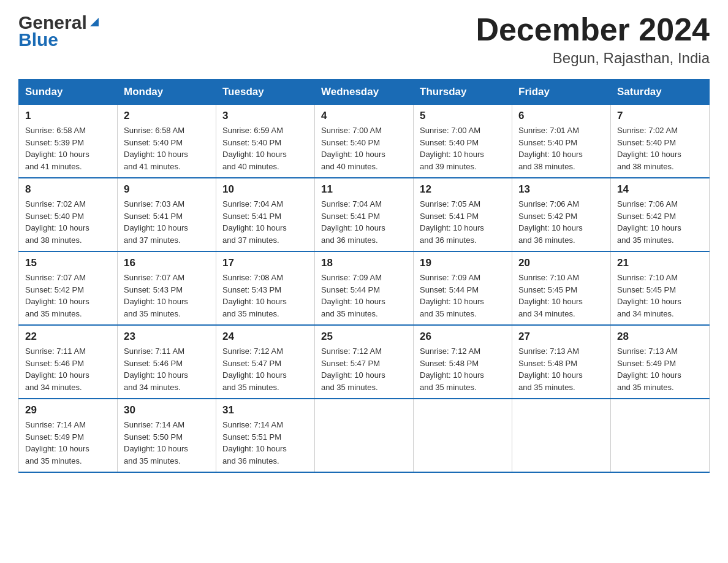 This screenshot has width=728, height=563. Describe the element at coordinates (265, 263) in the screenshot. I see `day-number: 17` at that location.